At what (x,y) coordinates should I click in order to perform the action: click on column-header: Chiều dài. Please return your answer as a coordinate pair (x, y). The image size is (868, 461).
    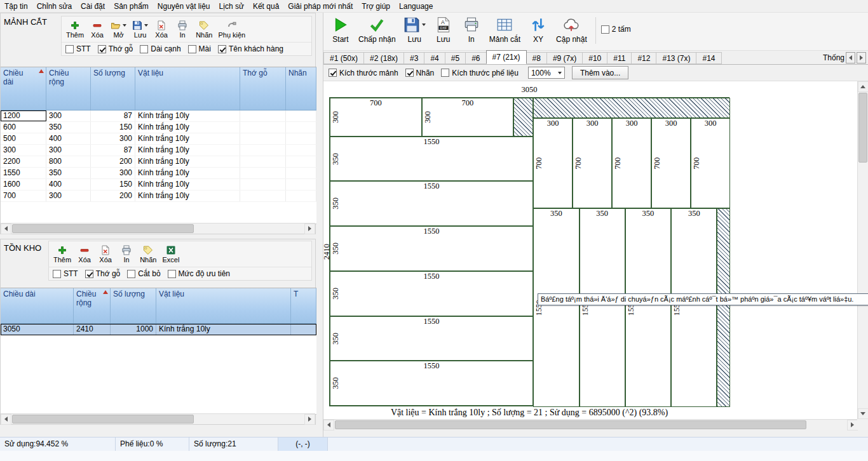
    Looking at the image, I should click on (37, 306).